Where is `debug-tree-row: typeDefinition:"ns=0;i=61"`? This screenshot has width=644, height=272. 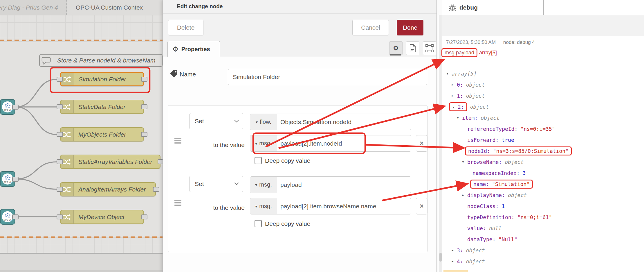 debug-tree-row: typeDefinition:"ns=0;i=61" is located at coordinates (542, 217).